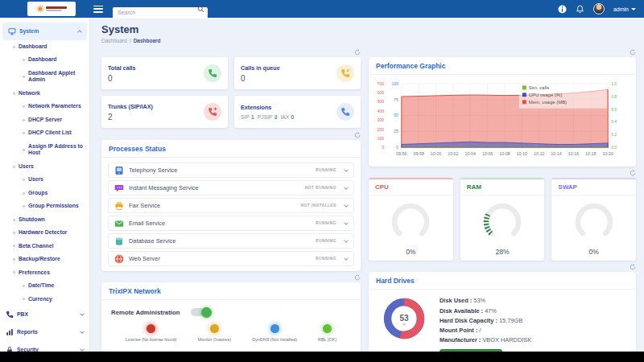 The image size is (644, 362). Describe the element at coordinates (502, 219) in the screenshot. I see `gauge-card-ram: RAM28%` at that location.